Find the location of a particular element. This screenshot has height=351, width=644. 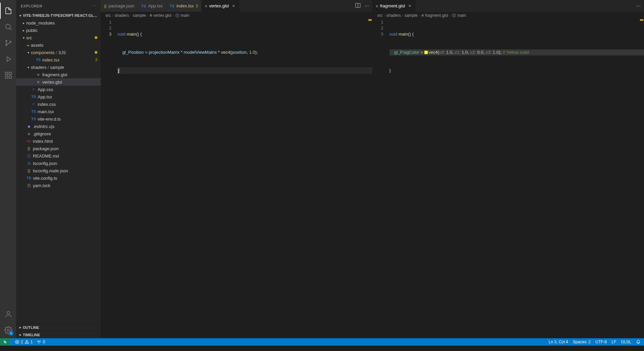

play-bug-icon is located at coordinates (8, 59).